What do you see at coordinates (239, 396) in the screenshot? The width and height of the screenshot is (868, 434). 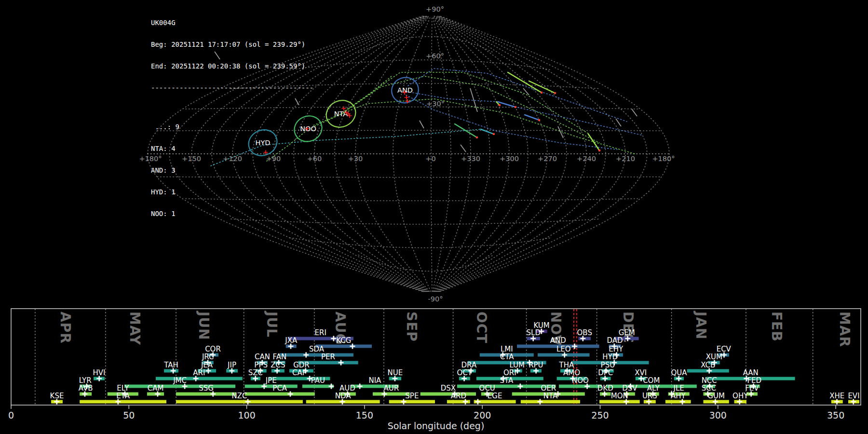 I see `shower-code-label: NZC` at bounding box center [239, 396].